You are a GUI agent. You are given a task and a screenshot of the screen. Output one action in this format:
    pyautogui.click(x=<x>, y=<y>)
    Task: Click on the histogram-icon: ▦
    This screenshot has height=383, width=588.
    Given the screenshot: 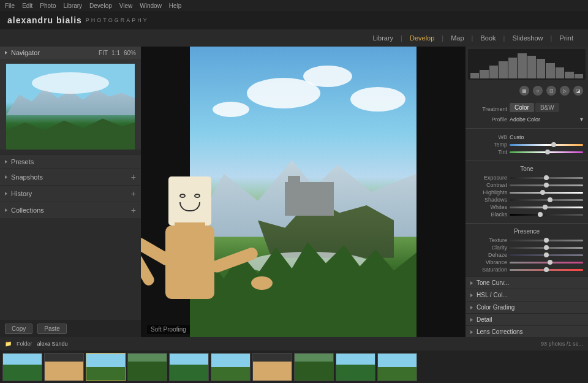 What is the action you would take?
    pyautogui.click(x=524, y=91)
    